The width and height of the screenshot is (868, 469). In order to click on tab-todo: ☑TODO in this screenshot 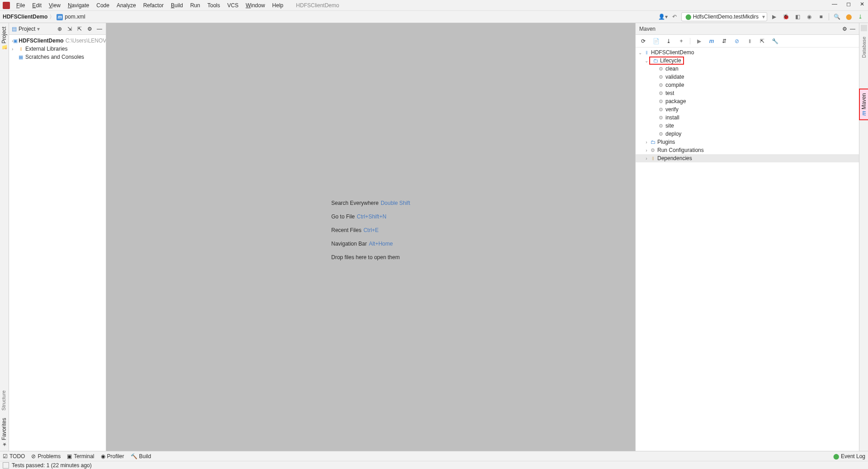, I will do `click(14, 456)`.